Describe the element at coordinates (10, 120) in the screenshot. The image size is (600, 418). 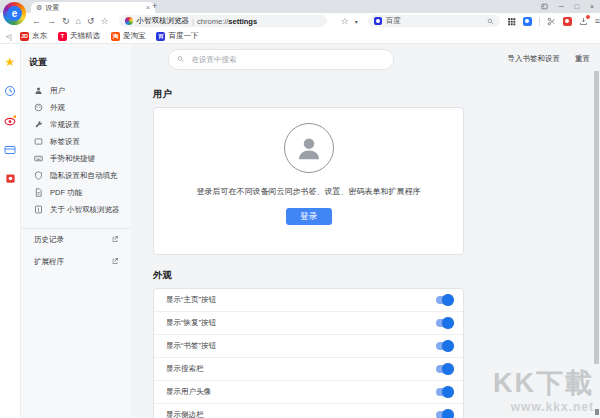
I see `sidebar-weibo-eye-icon` at that location.